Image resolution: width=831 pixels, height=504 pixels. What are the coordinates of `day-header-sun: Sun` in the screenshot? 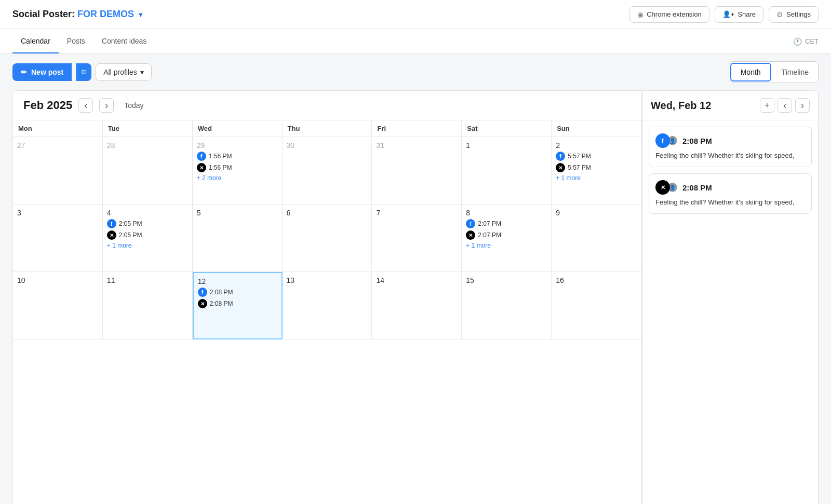 It's located at (596, 129).